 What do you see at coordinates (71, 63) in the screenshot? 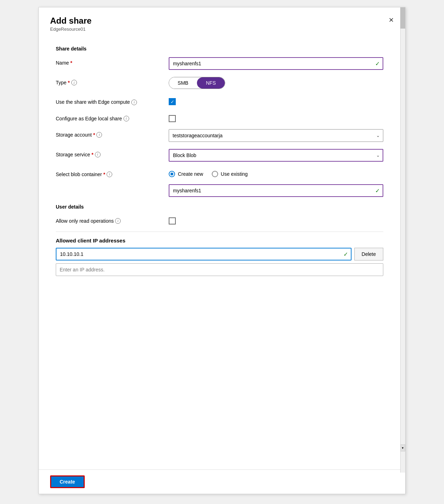
I see `name-required: *` at bounding box center [71, 63].